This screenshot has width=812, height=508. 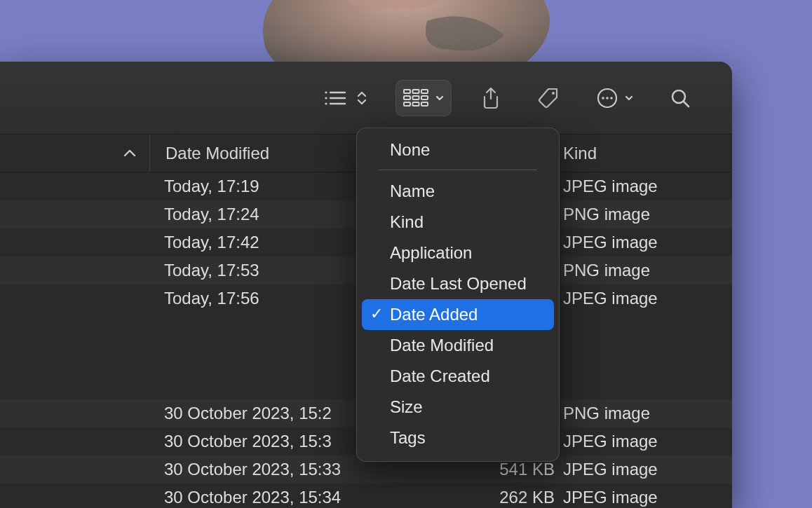 What do you see at coordinates (337, 98) in the screenshot?
I see `list-icon` at bounding box center [337, 98].